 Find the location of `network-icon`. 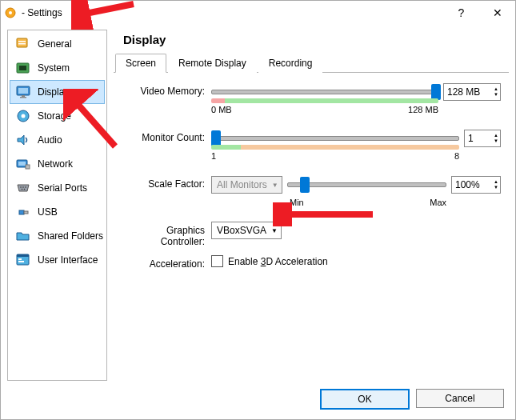

network-icon is located at coordinates (23, 164).